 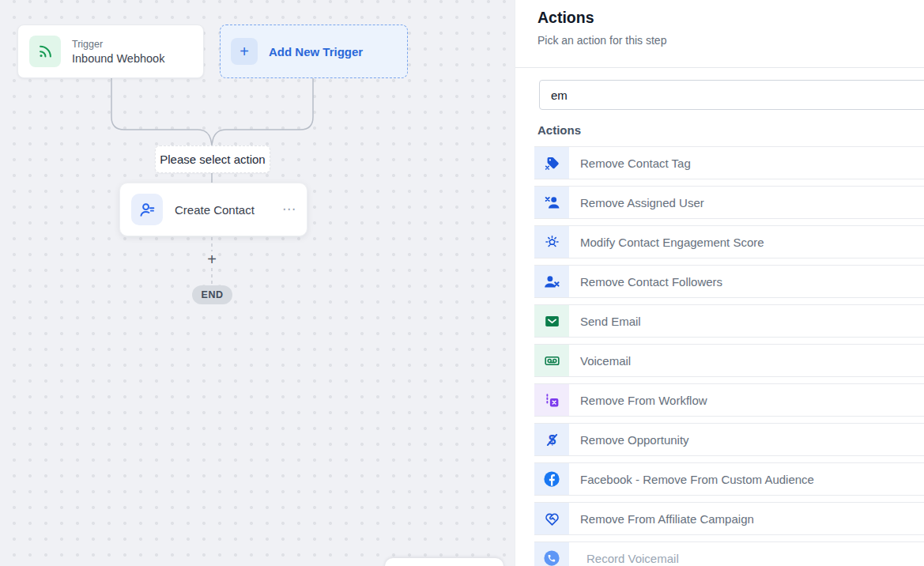 I want to click on panel-divider, so click(x=719, y=68).